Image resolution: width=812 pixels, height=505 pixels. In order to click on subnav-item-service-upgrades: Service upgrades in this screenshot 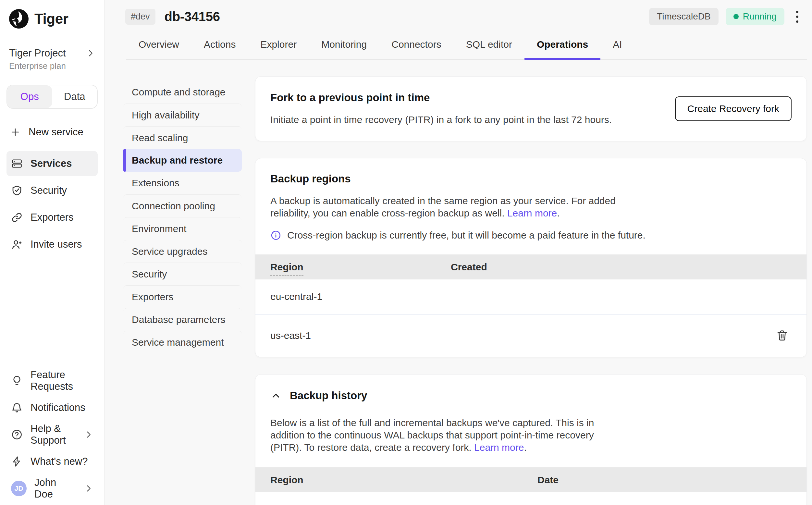, I will do `click(182, 251)`.